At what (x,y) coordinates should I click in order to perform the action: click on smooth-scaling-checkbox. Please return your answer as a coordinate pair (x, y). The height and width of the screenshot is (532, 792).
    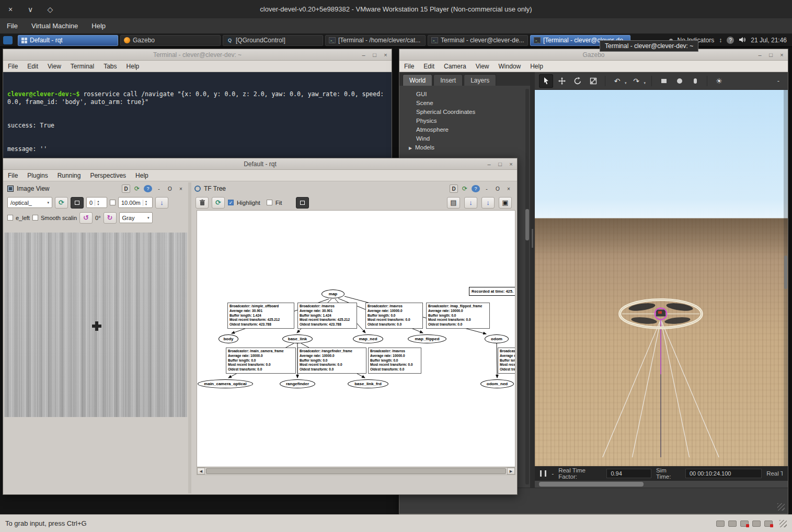
    Looking at the image, I should click on (36, 217).